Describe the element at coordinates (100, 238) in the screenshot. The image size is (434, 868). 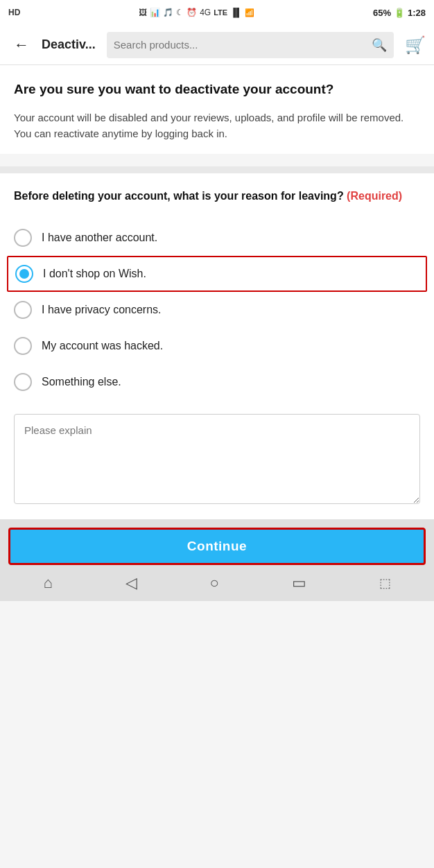
I see `radio-label-1: I have another account.` at that location.